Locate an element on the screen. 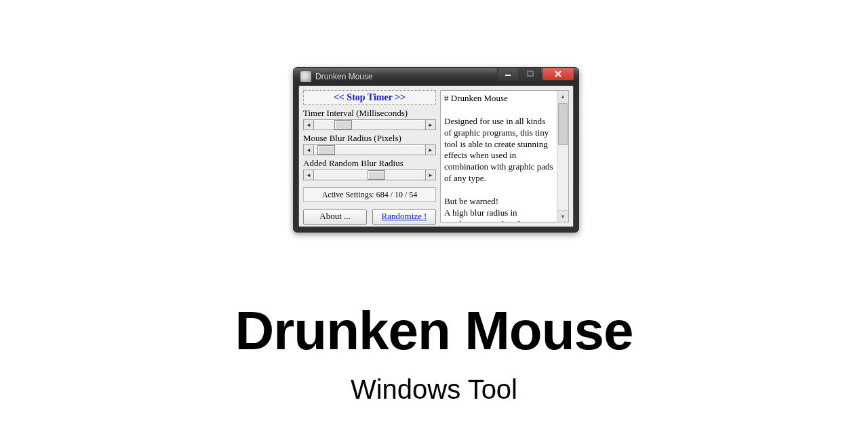 This screenshot has height=434, width=868. info-heading: # Drunken Mouse is located at coordinates (476, 98).